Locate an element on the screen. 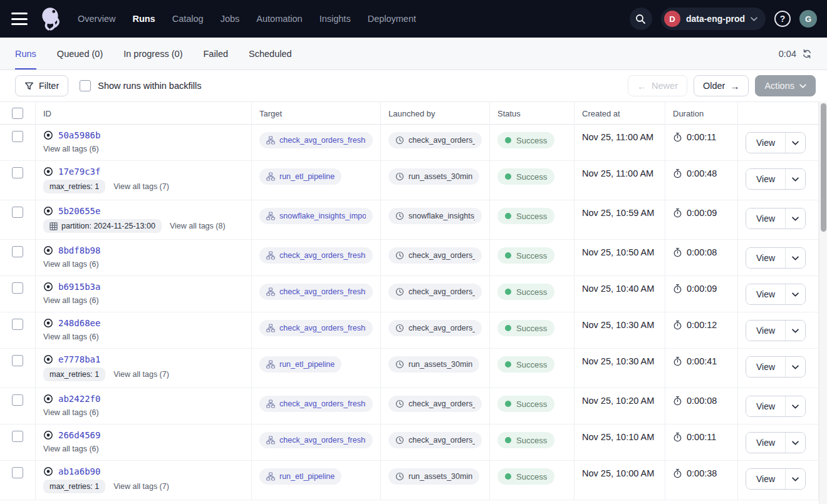 This screenshot has width=827, height=504. tab-queued: Queued (0) is located at coordinates (80, 54).